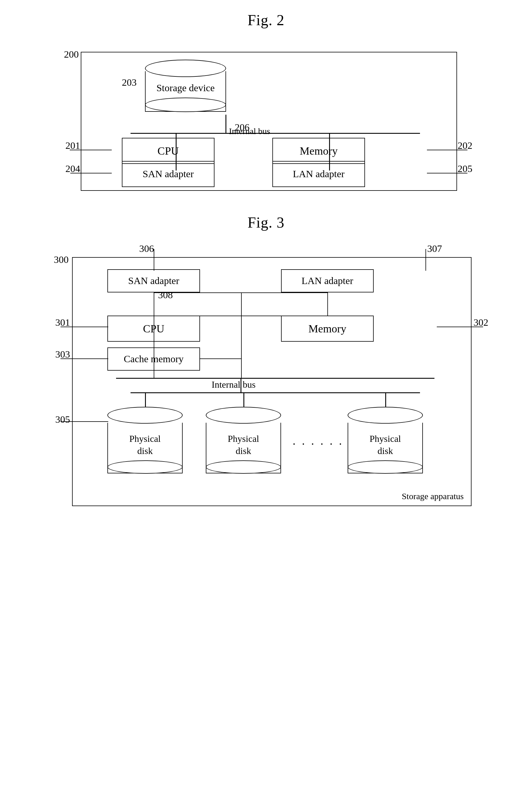  Describe the element at coordinates (386, 415) in the screenshot. I see `disk3-top` at that location.